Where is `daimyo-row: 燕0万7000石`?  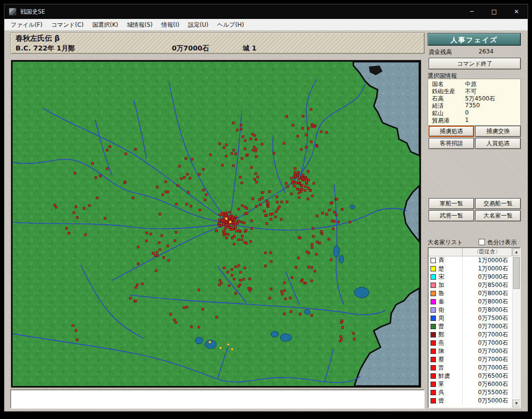
daimyo-row: 燕0万7000石 is located at coordinates (470, 343).